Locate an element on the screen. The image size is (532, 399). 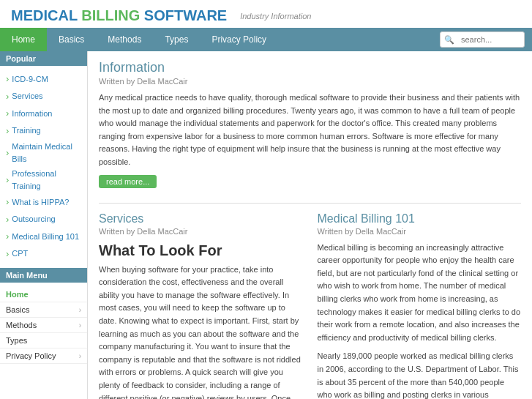
sidebar-link-professional: Professional Training is located at coordinates (44, 180).